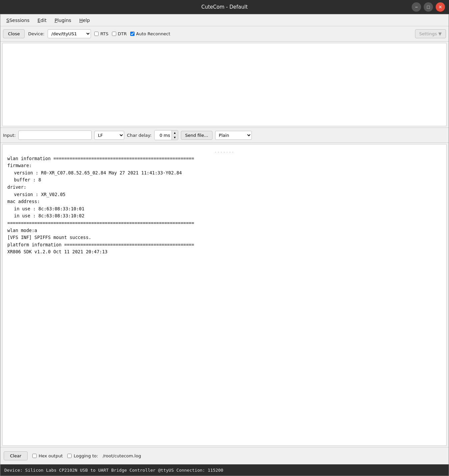 Image resolution: width=449 pixels, height=476 pixels. What do you see at coordinates (224, 159) in the screenshot?
I see `list-item: wlan information =======================…` at bounding box center [224, 159].